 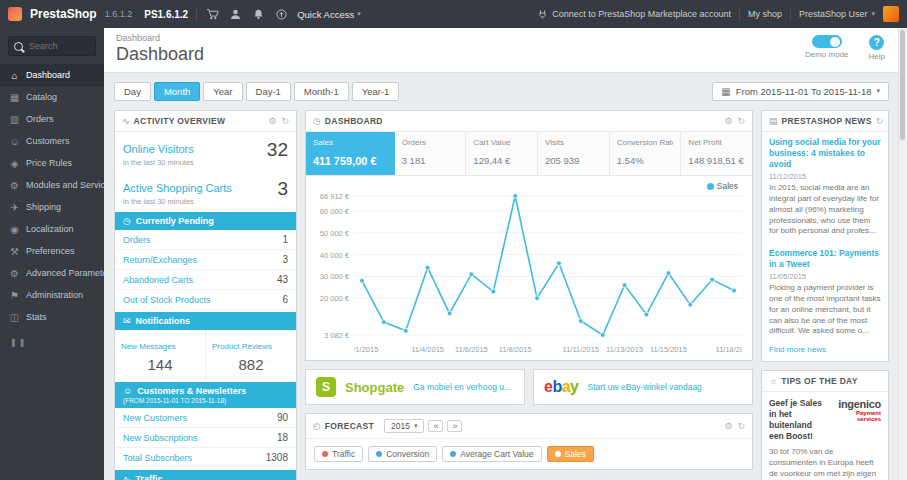 I want to click on modules-icon: ⚙, so click(x=14, y=186).